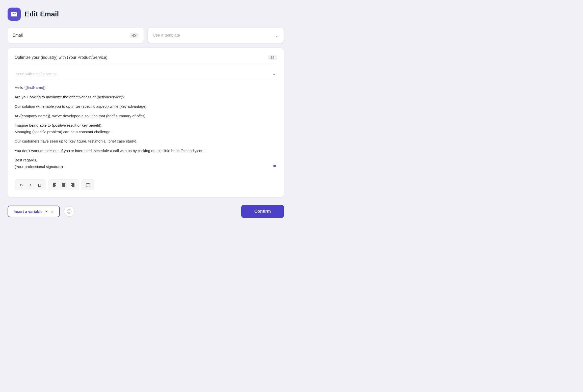 The height and width of the screenshot is (392, 583). Describe the element at coordinates (146, 74) in the screenshot. I see `send-account-row: Send with email account... ⌄` at that location.